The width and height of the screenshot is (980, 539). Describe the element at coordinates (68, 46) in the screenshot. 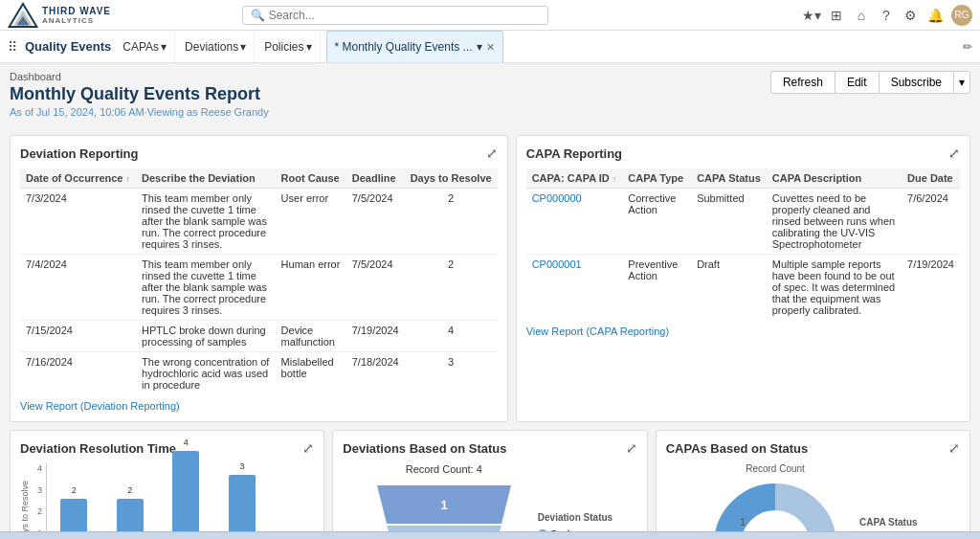

I see `app-title-link: Quality Events` at that location.